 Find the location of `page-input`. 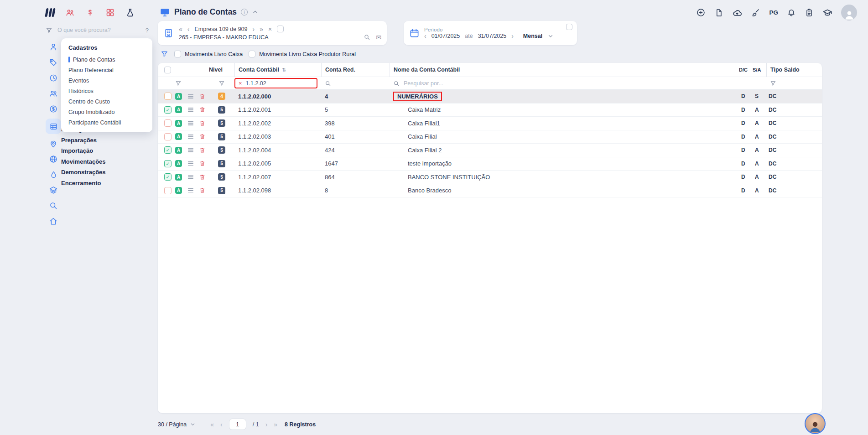

page-input is located at coordinates (238, 424).